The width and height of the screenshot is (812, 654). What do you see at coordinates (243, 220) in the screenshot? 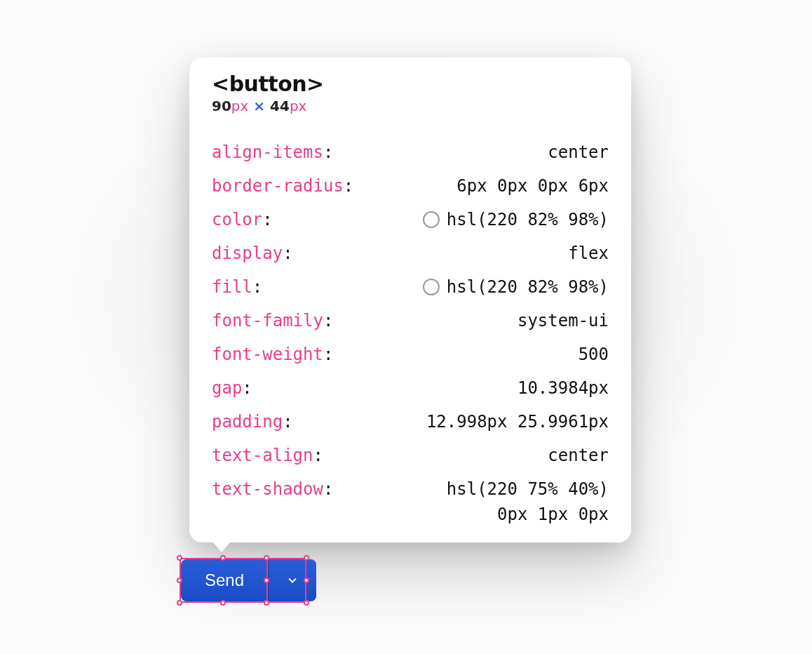
I see `css-property-name: color:` at bounding box center [243, 220].